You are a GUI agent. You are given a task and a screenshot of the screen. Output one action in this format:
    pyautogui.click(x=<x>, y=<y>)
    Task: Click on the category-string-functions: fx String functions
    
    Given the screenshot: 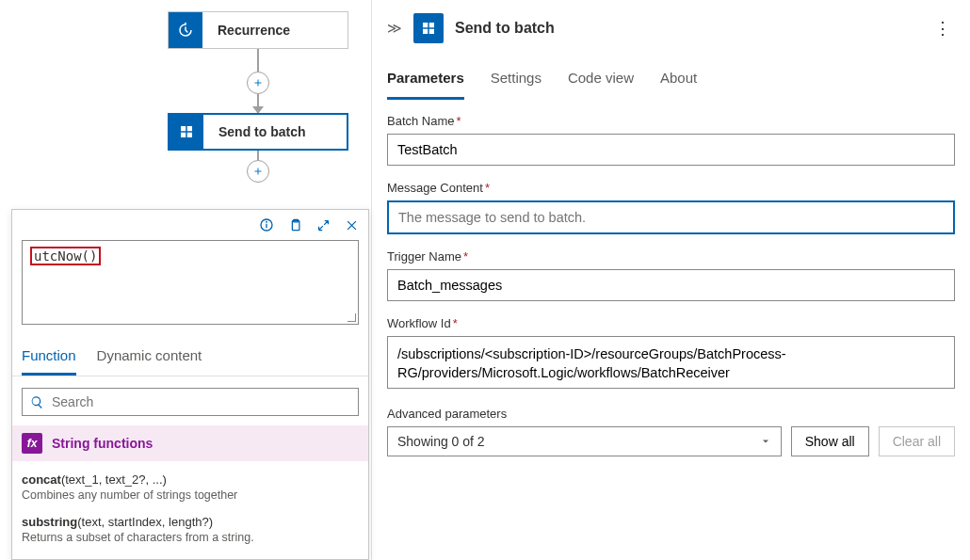 What is the action you would take?
    pyautogui.click(x=190, y=443)
    